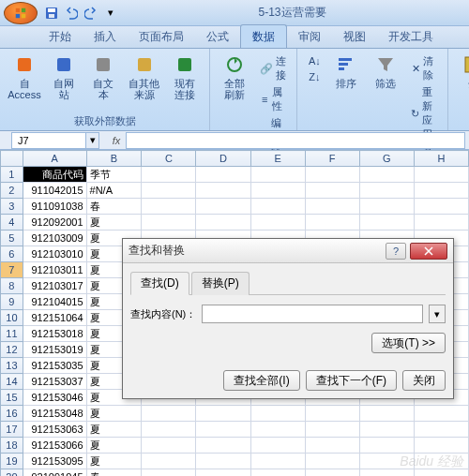  What do you see at coordinates (351, 380) in the screenshot?
I see `find-next-button: 查找下一个(F)` at bounding box center [351, 380].